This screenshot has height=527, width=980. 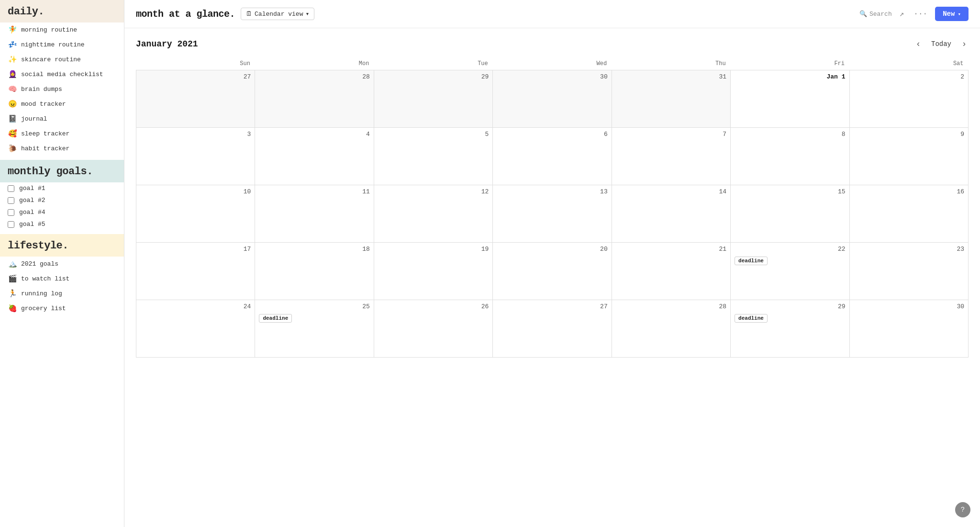 What do you see at coordinates (790, 157) in the screenshot?
I see `calendar-day-cell: 8` at bounding box center [790, 157].